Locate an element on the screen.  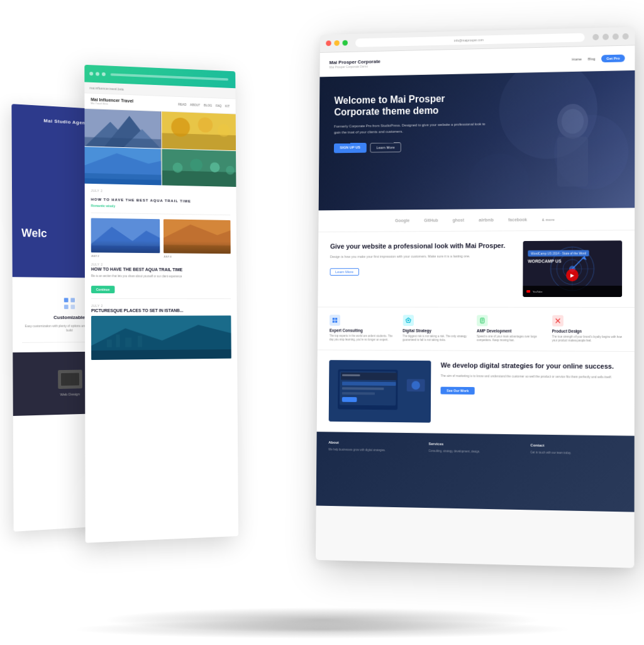
card-middle-content: JULY 2 HOW TO HAVE THE BEST AQUA TRAIL T… is located at coordinates (161, 277).